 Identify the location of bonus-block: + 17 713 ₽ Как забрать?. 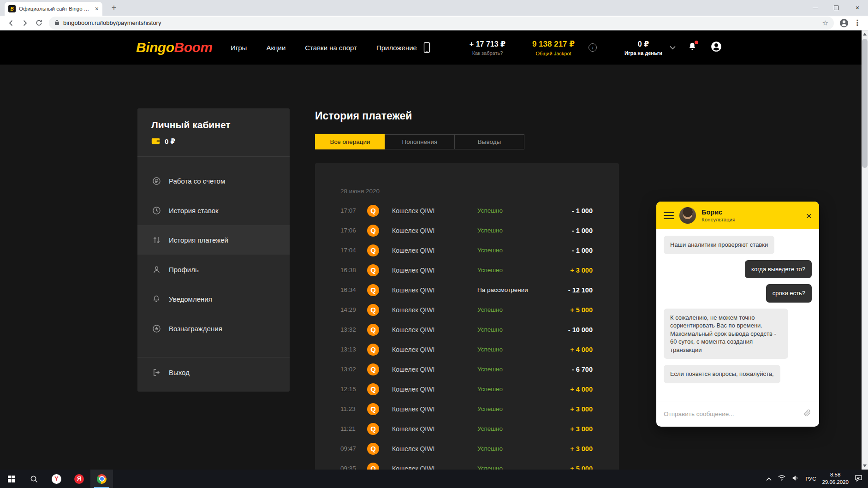
(488, 48).